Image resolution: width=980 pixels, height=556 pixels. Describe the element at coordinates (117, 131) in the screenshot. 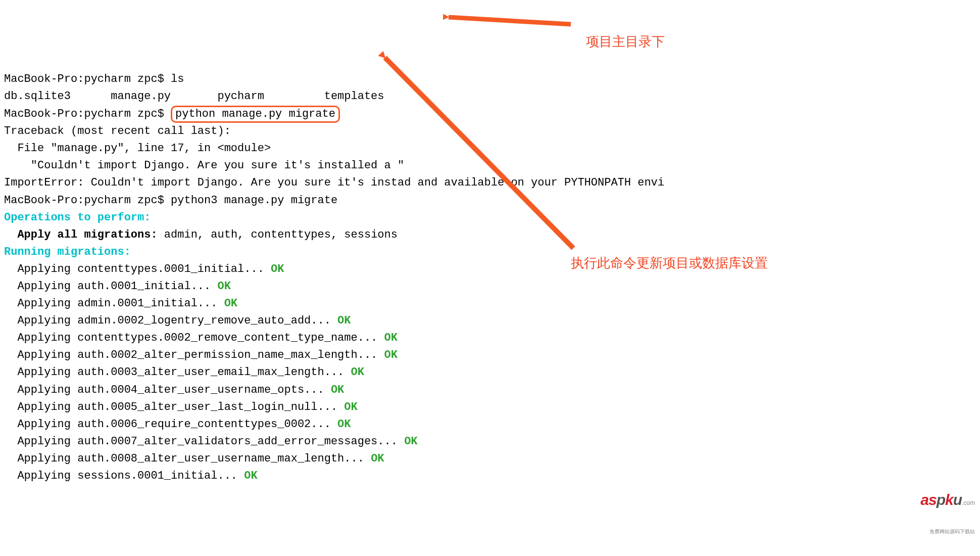

I see `traceback-header: Traceback (most recent call last):` at that location.